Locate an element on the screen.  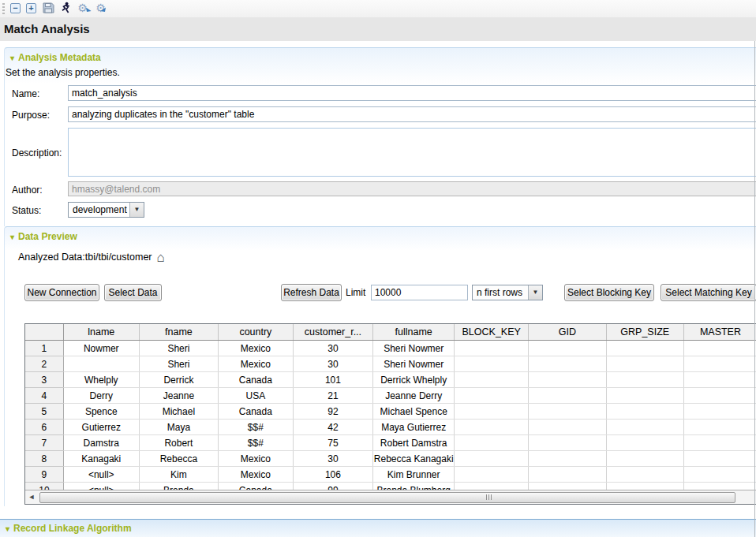
table-cell: Robert Damstra is located at coordinates (414, 443).